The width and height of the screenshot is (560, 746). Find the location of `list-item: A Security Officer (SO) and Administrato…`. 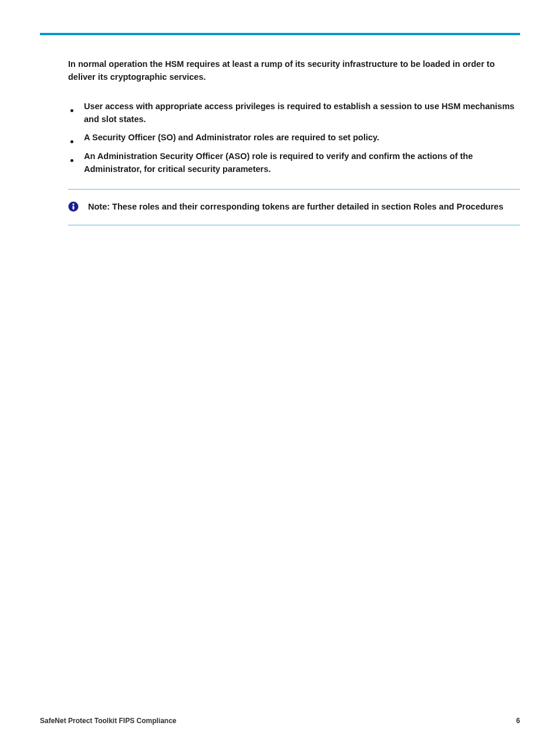

list-item: A Security Officer (SO) and Administrato… is located at coordinates (294, 138).